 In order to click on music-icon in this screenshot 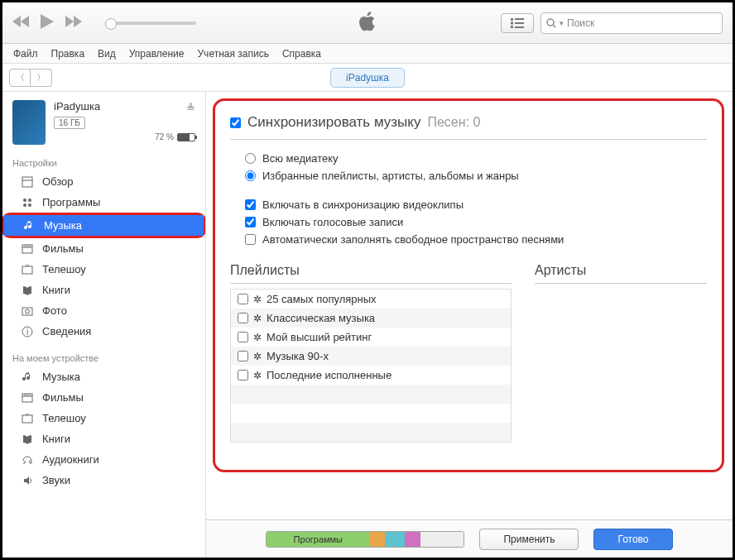, I will do `click(27, 377)`.